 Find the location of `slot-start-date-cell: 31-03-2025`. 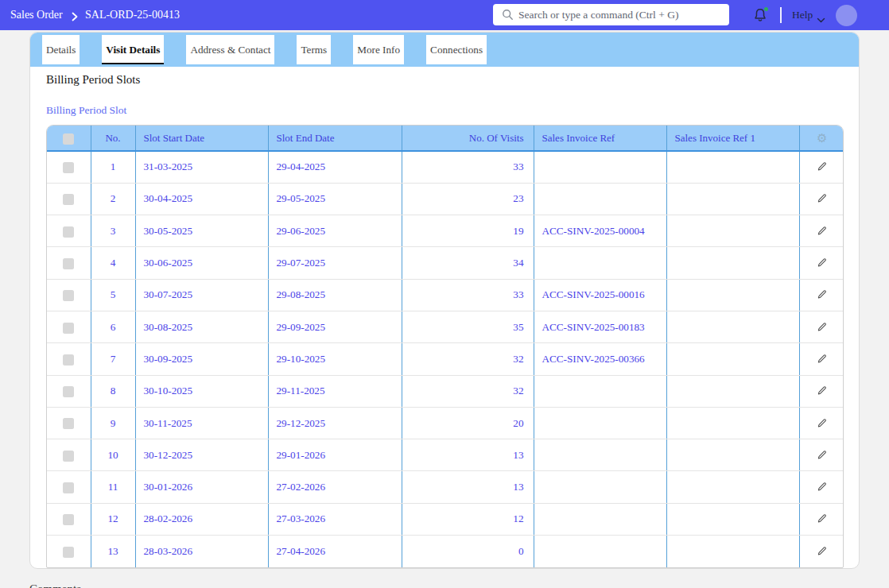

slot-start-date-cell: 31-03-2025 is located at coordinates (202, 167).